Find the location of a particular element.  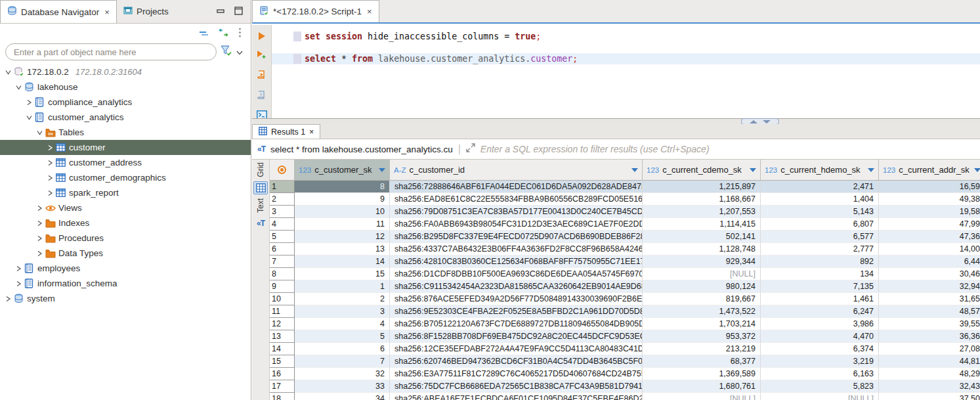

cell-c-current-hdemo-sk: 3,986 is located at coordinates (820, 324).